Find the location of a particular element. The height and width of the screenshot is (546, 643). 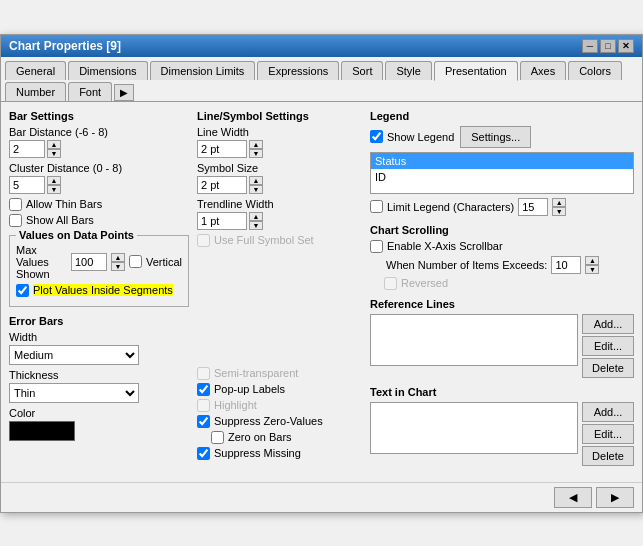

text-edit-button: Edit... is located at coordinates (608, 434).